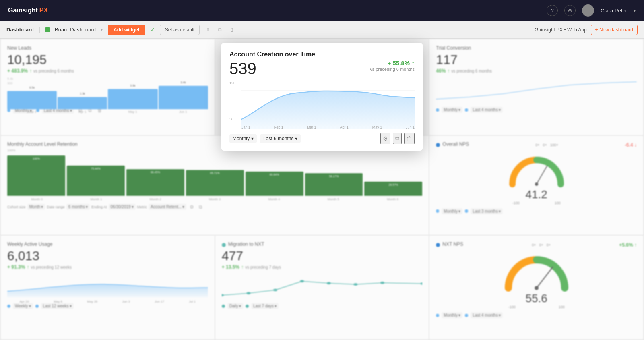 The height and width of the screenshot is (340, 644). I want to click on trial-area-svg, so click(536, 89).